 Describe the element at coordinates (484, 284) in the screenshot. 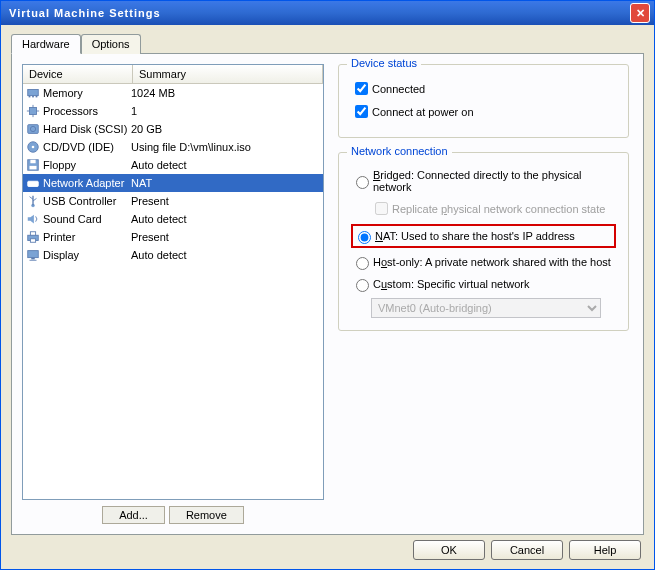

I see `custom-row: Custom: Specific virtual network` at that location.